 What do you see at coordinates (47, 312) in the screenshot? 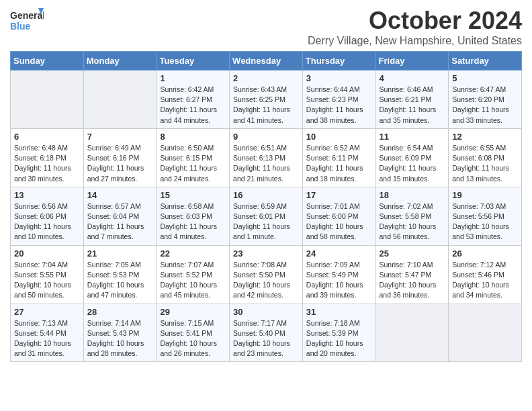
I see `day-number: 27` at bounding box center [47, 312].